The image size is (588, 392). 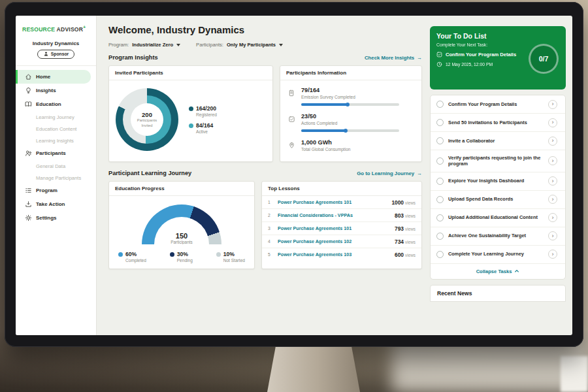 I want to click on lesson-row: 1 Power Purchase Agreements 101 1000view…, so click(x=342, y=203).